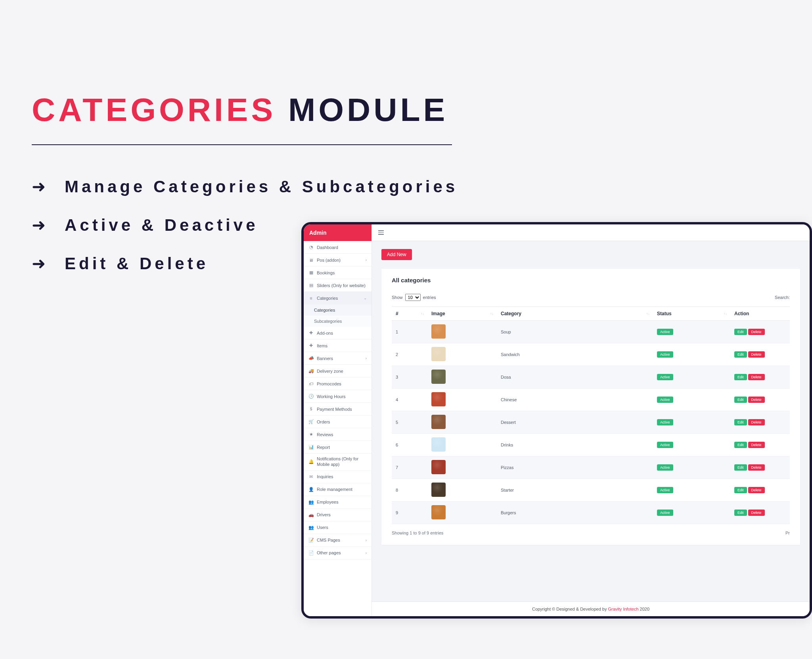 This screenshot has height=659, width=812. I want to click on cell-category: Sandwich, so click(575, 354).